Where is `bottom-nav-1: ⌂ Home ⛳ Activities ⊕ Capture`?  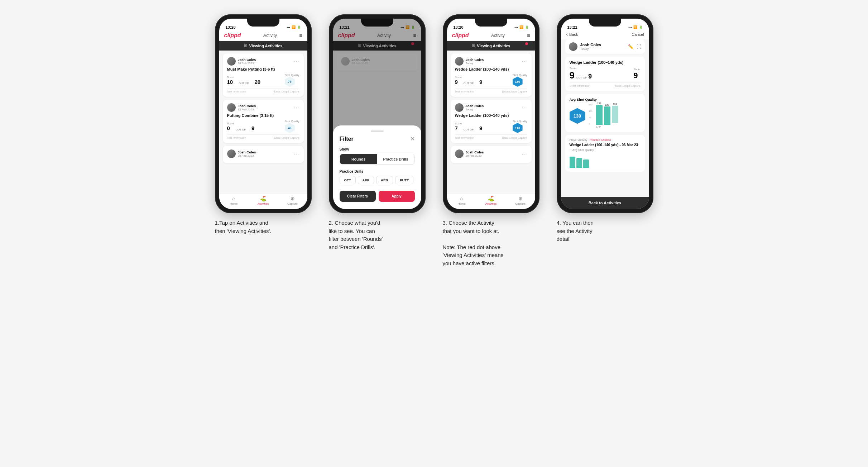
bottom-nav-1: ⌂ Home ⛳ Activities ⊕ Capture is located at coordinates (263, 201).